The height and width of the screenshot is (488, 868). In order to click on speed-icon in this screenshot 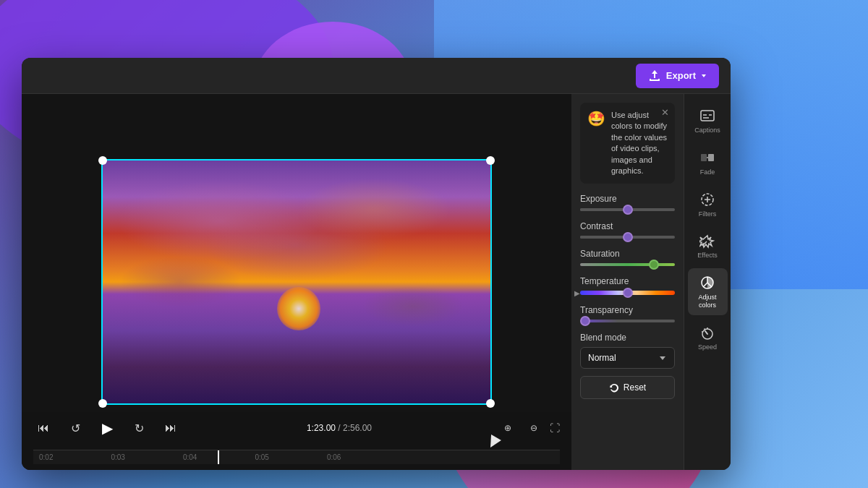, I will do `click(707, 333)`.